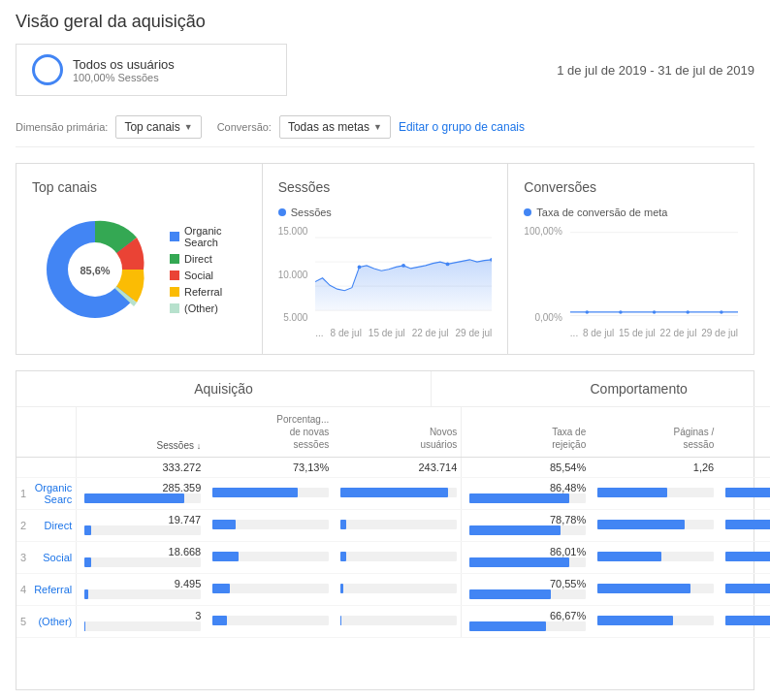 This screenshot has height=700, width=770. I want to click on top-canais-dropdown: Top canais ▼, so click(158, 127).